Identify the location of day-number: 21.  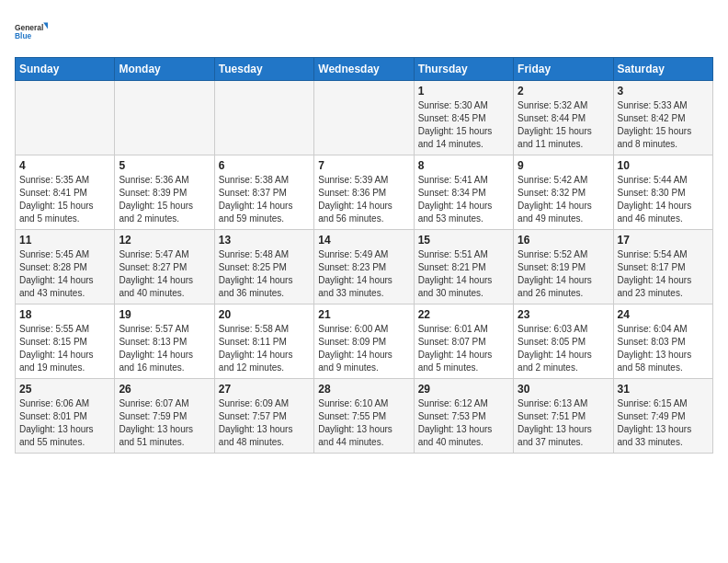
(364, 315).